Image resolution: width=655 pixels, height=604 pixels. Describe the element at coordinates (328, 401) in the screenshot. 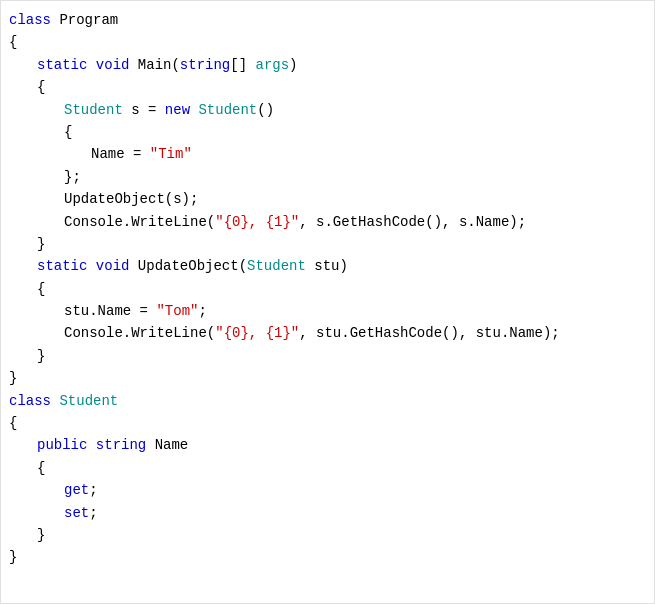

I see `code-line: class Student` at that location.